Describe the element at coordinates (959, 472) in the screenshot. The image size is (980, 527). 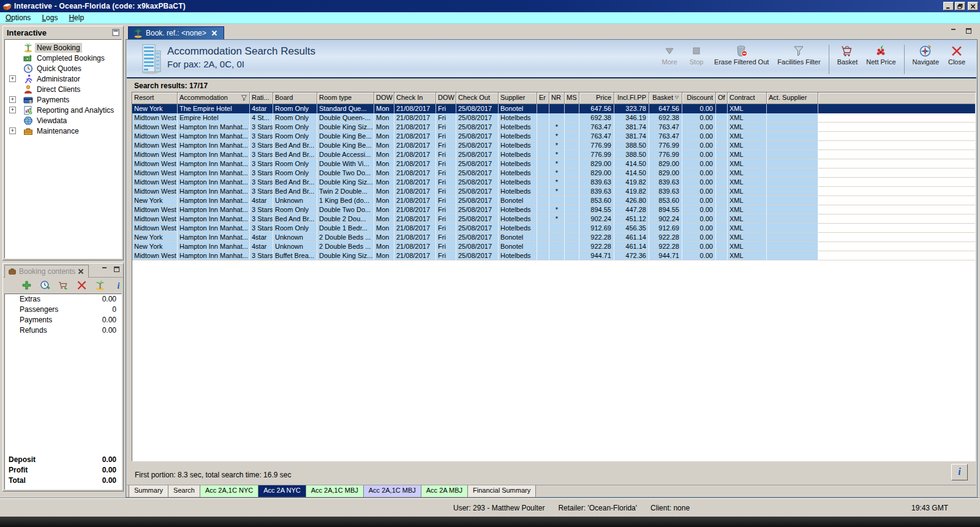
I see `info-button: i` at that location.